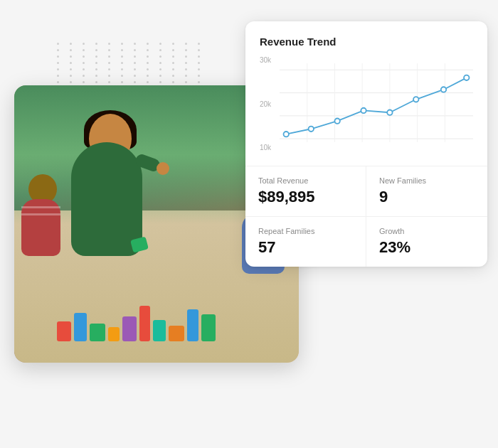 The height and width of the screenshot is (448, 498). What do you see at coordinates (270, 148) in the screenshot?
I see `y-label-10k: 10k` at bounding box center [270, 148].